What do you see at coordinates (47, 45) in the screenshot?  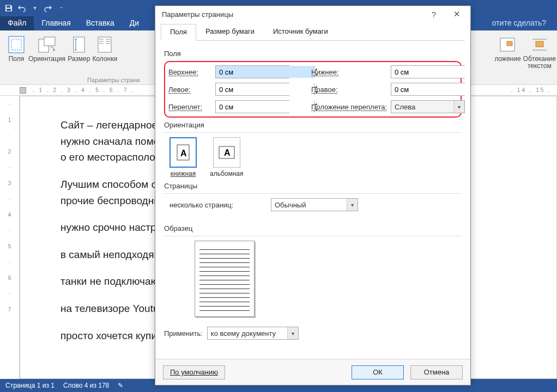 I see `orientation-icon` at bounding box center [47, 45].